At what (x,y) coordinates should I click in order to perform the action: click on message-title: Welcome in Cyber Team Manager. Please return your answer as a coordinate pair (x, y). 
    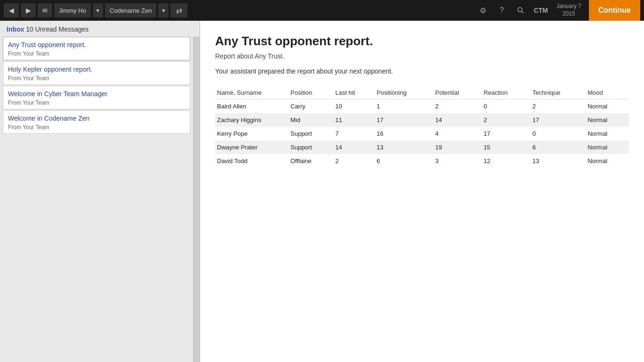
    Looking at the image, I should click on (97, 94).